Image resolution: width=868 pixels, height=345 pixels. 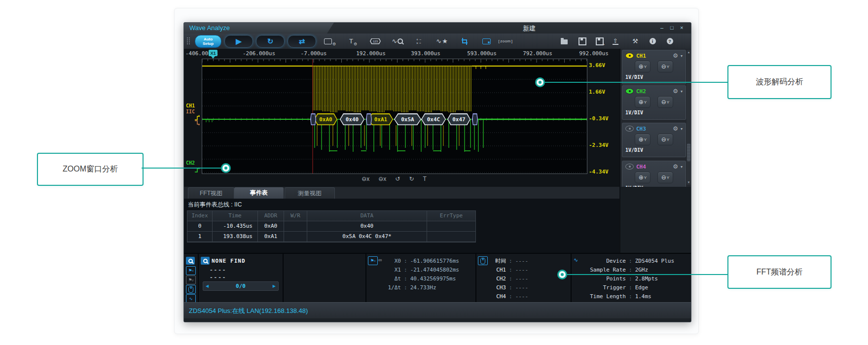 I want to click on decode-byte-badge: 0x5A, so click(x=407, y=119).